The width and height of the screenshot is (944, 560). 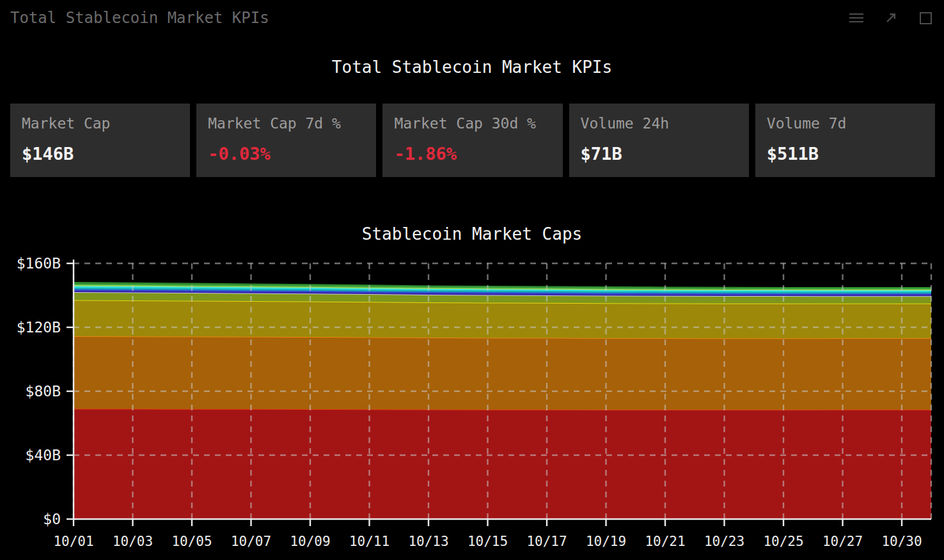 What do you see at coordinates (846, 124) in the screenshot?
I see `kpi-label: Volume 7d` at bounding box center [846, 124].